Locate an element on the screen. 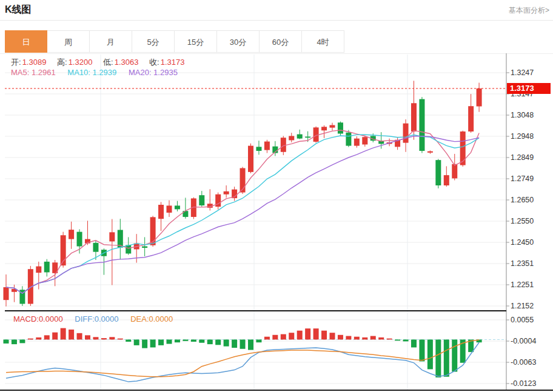  svg-text: 1.2550 is located at coordinates (522, 221).